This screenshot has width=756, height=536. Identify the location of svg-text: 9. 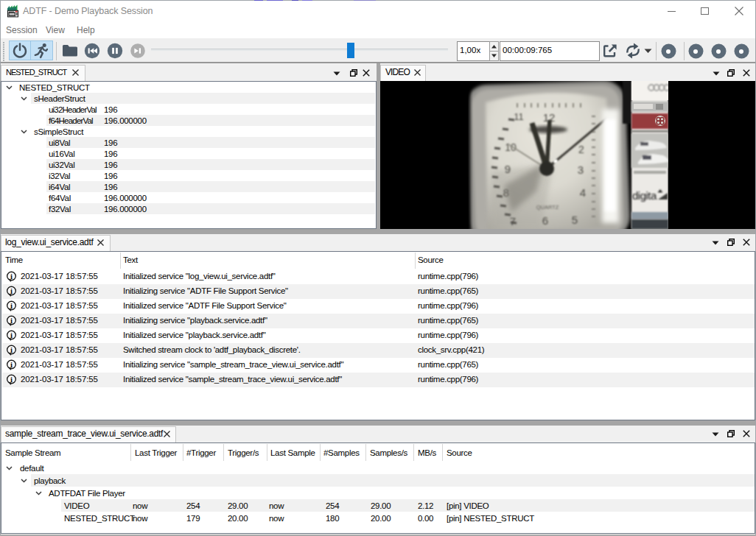
(508, 169).